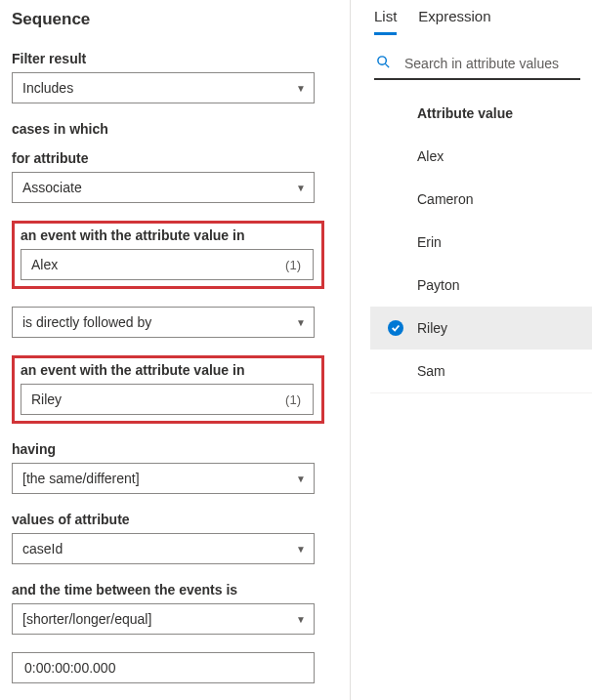 This screenshot has height=700, width=592. What do you see at coordinates (163, 187) in the screenshot?
I see `for-attribute-select: Associate ▼` at bounding box center [163, 187].